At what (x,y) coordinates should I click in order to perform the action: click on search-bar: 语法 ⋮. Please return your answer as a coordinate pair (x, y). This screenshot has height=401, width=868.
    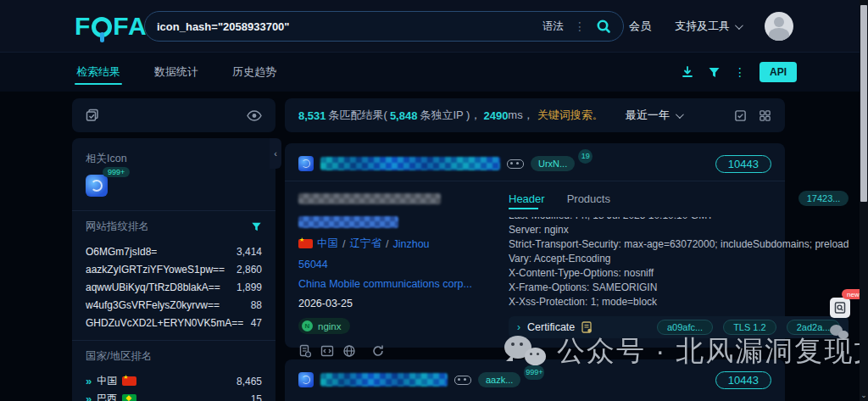
    Looking at the image, I should click on (384, 26).